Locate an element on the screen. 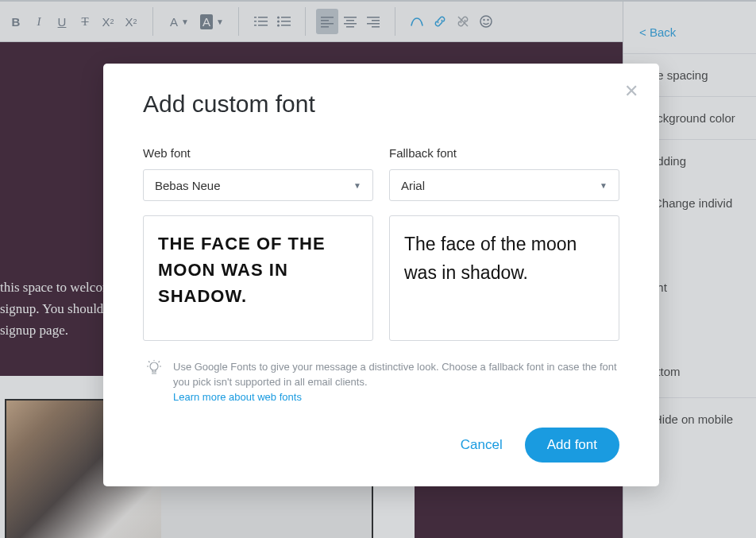  fallback-font-select: Arial ▼ is located at coordinates (504, 185).